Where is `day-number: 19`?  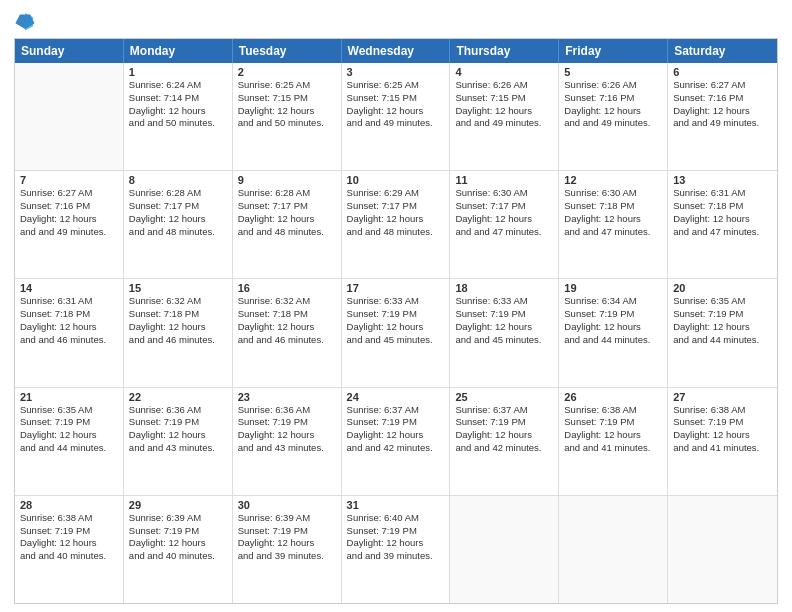 day-number: 19 is located at coordinates (613, 288).